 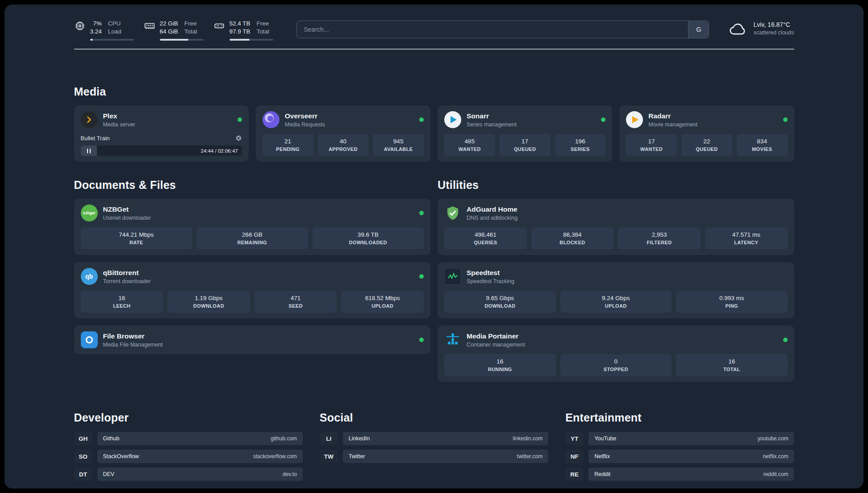 What do you see at coordinates (200, 439) in the screenshot?
I see `bookmark-link: Githubgithub.com` at bounding box center [200, 439].